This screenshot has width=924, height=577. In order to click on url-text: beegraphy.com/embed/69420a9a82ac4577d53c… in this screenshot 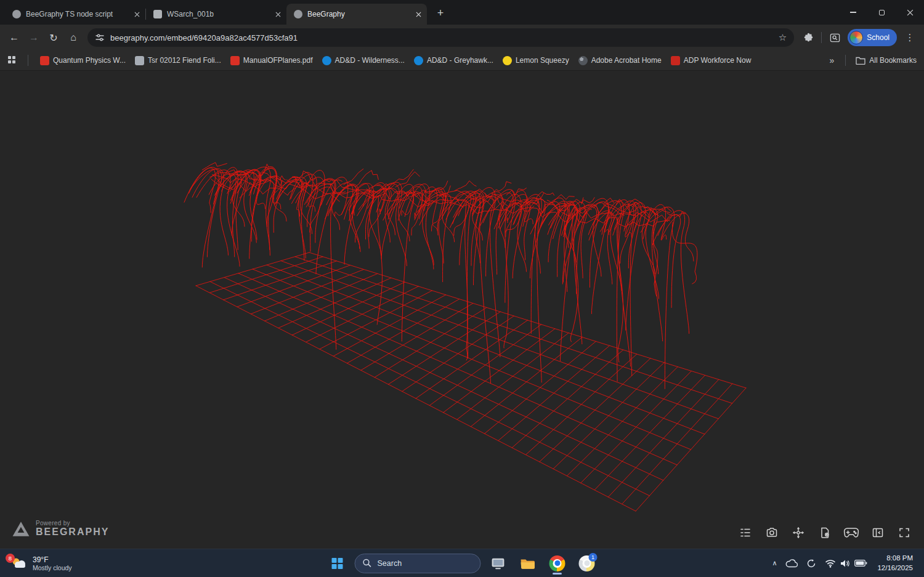, I will do `click(442, 38)`.